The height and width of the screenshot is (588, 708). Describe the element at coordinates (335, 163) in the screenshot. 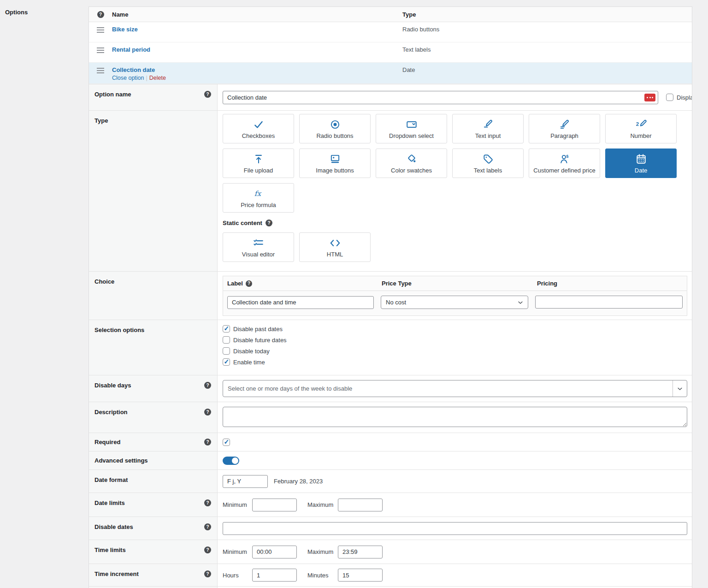

I see `type-tile-image-buttons: Image buttons` at that location.